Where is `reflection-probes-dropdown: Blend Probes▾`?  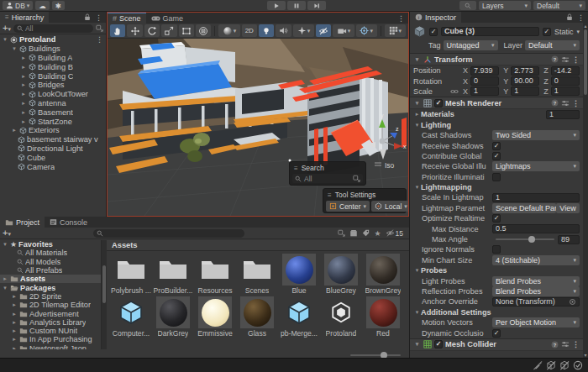
reflection-probes-dropdown: Blend Probes▾ is located at coordinates (536, 291).